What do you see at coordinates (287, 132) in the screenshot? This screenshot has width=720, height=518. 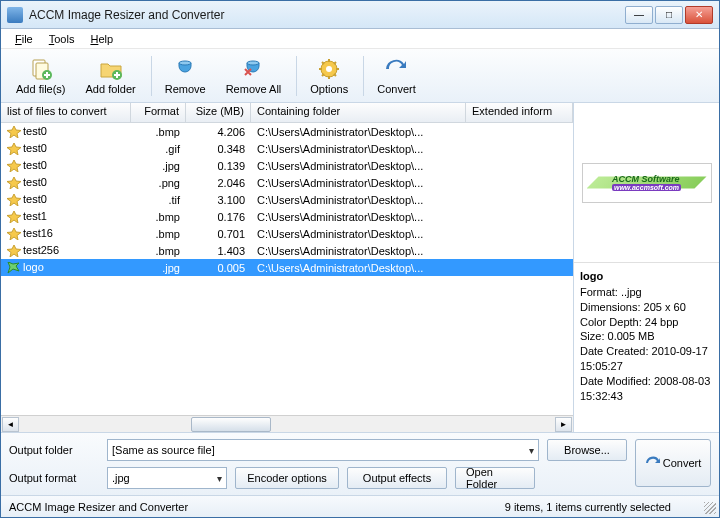 I see `table-row: test0.bmp4.206C:\Users\Administrator\Des…` at bounding box center [287, 132].